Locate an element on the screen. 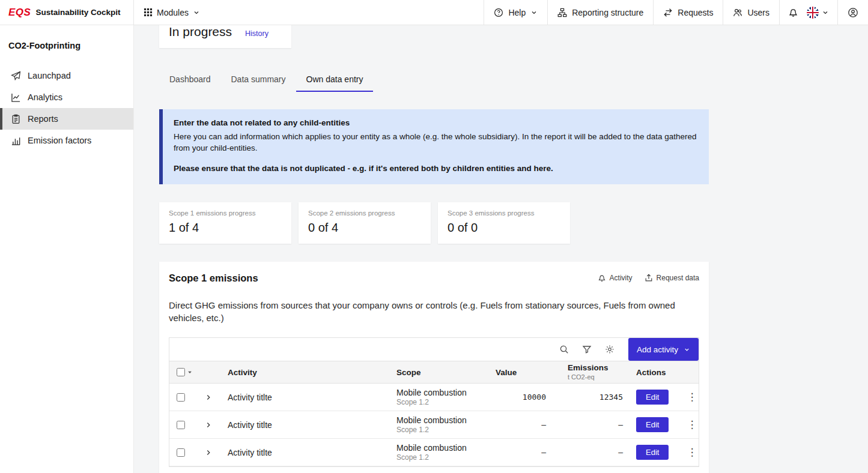 The width and height of the screenshot is (868, 473). status-value: In progress is located at coordinates (201, 32).